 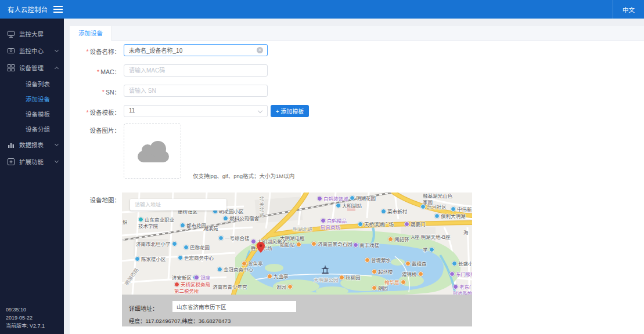 What do you see at coordinates (465, 264) in the screenshot?
I see `poi-label-text: 长盛小区` at bounding box center [465, 264].